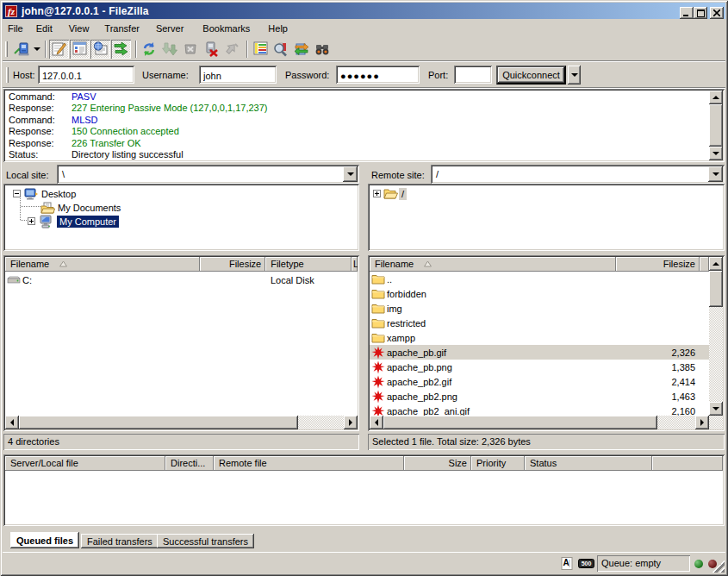 This screenshot has height=576, width=728. What do you see at coordinates (574, 75) in the screenshot?
I see `quickconnect-dropdown` at bounding box center [574, 75].